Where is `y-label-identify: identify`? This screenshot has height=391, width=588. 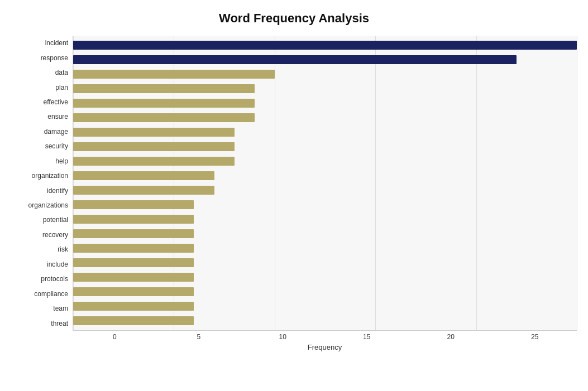
y-label-identify: identify is located at coordinates (58, 191).